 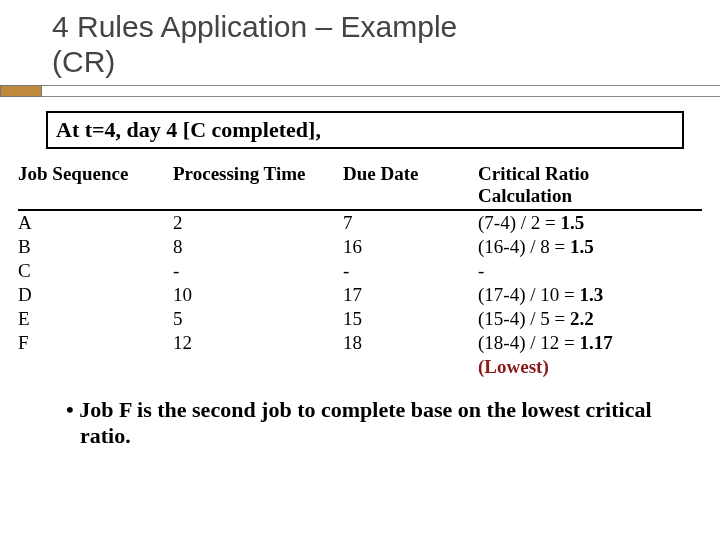 What do you see at coordinates (258, 247) in the screenshot?
I see `cell-pt: 8` at bounding box center [258, 247].